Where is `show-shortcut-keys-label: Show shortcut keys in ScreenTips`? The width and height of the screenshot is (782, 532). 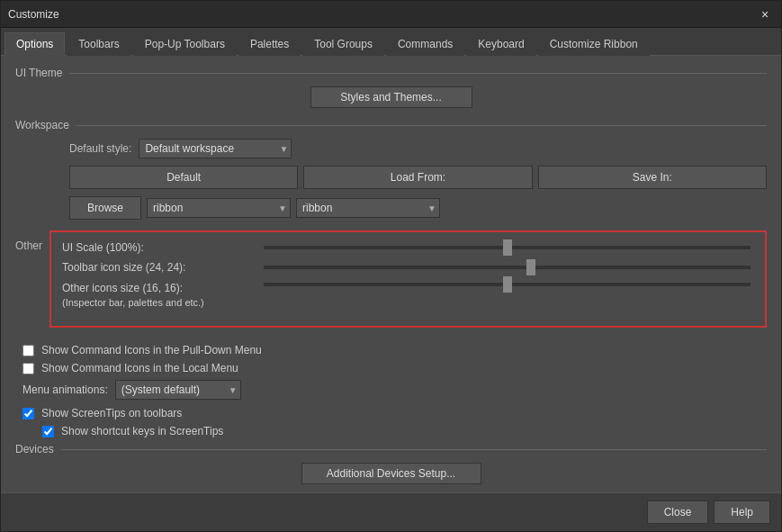 show-shortcut-keys-label: Show shortcut keys in ScreenTips is located at coordinates (142, 431).